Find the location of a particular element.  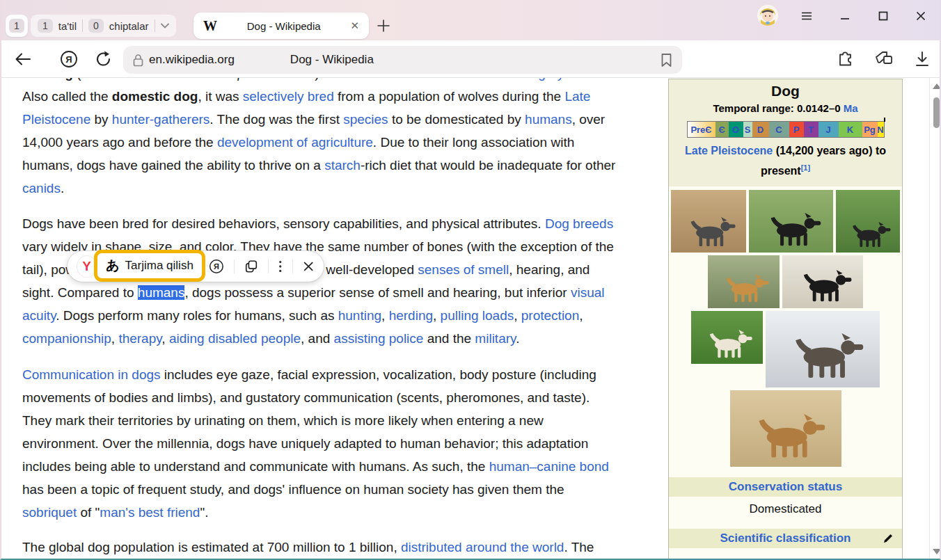

article-link: human–canine bond is located at coordinates (549, 466).